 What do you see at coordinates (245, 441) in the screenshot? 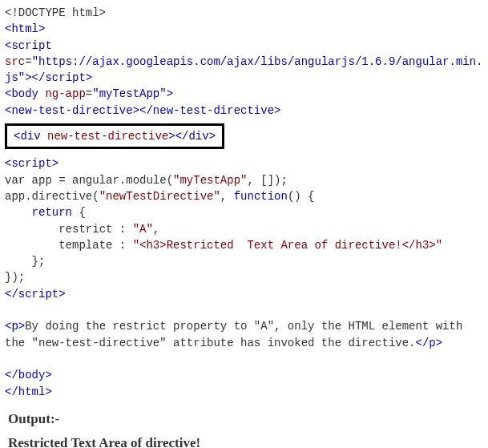
I see `output-heading: Restricted Text Area of directive!` at bounding box center [245, 441].